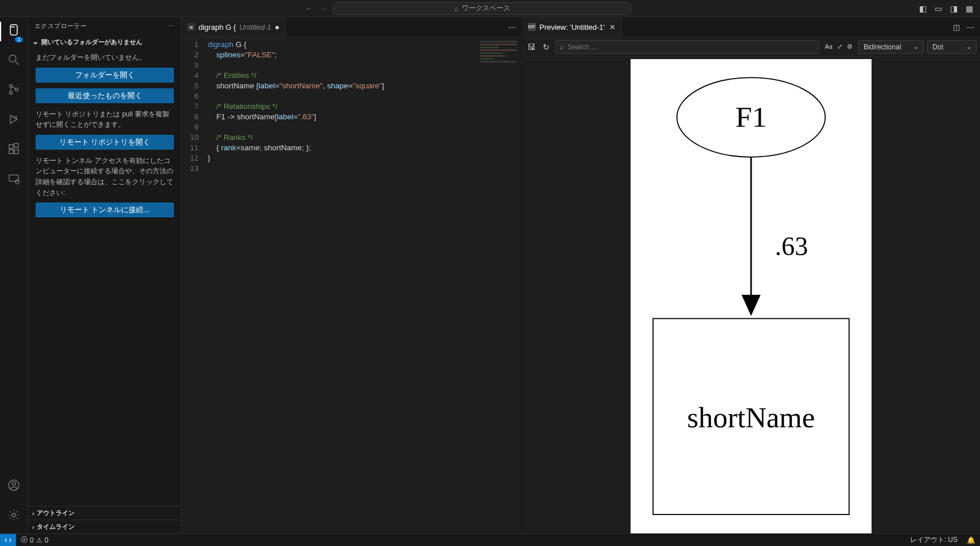 This screenshot has height=546, width=980. I want to click on activity-extensions-icon, so click(14, 151).